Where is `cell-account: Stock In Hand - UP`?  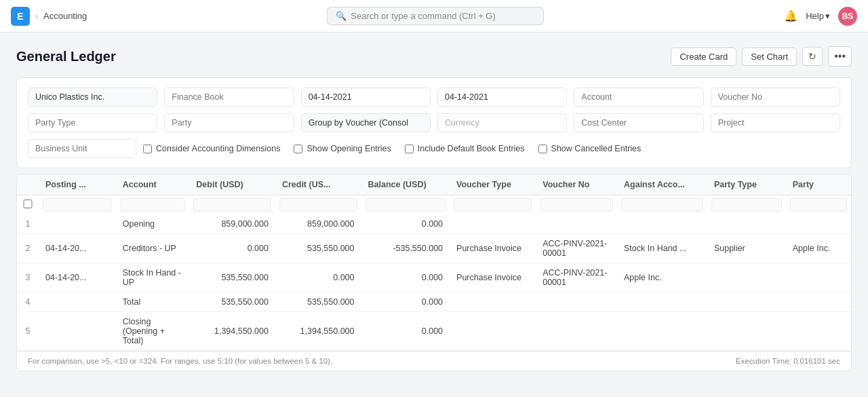 cell-account: Stock In Hand - UP is located at coordinates (153, 278).